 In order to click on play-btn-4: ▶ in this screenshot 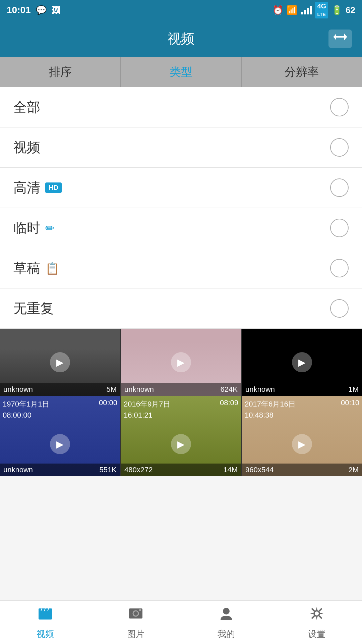, I will do `click(60, 444)`.